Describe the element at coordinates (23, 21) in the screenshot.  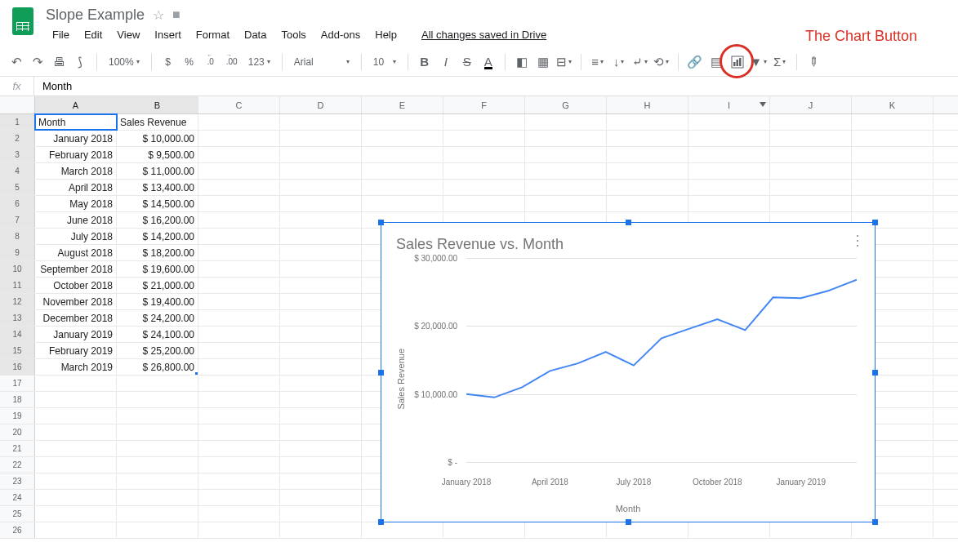
I see `sheets-logo-icon` at that location.